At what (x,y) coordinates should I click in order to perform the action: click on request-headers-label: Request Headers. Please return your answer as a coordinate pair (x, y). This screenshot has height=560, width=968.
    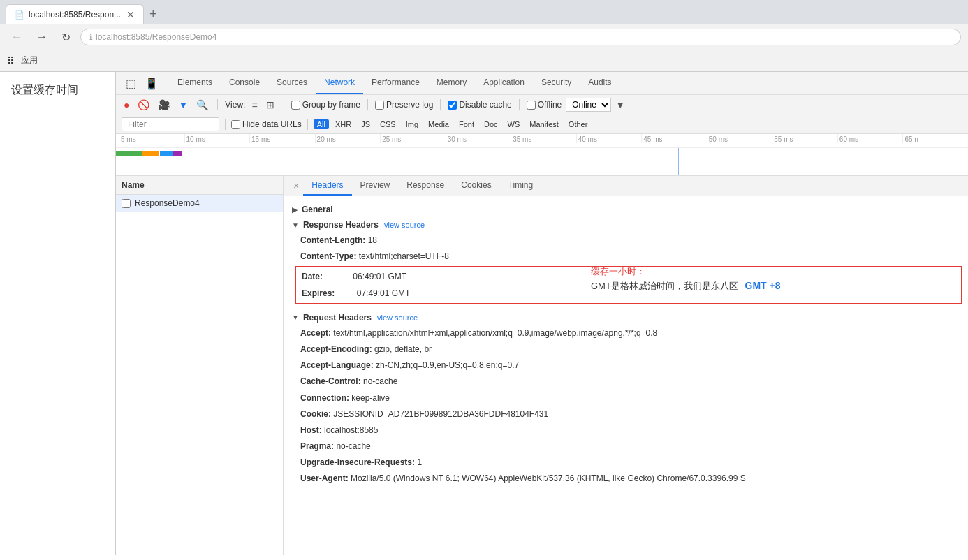
    Looking at the image, I should click on (337, 318).